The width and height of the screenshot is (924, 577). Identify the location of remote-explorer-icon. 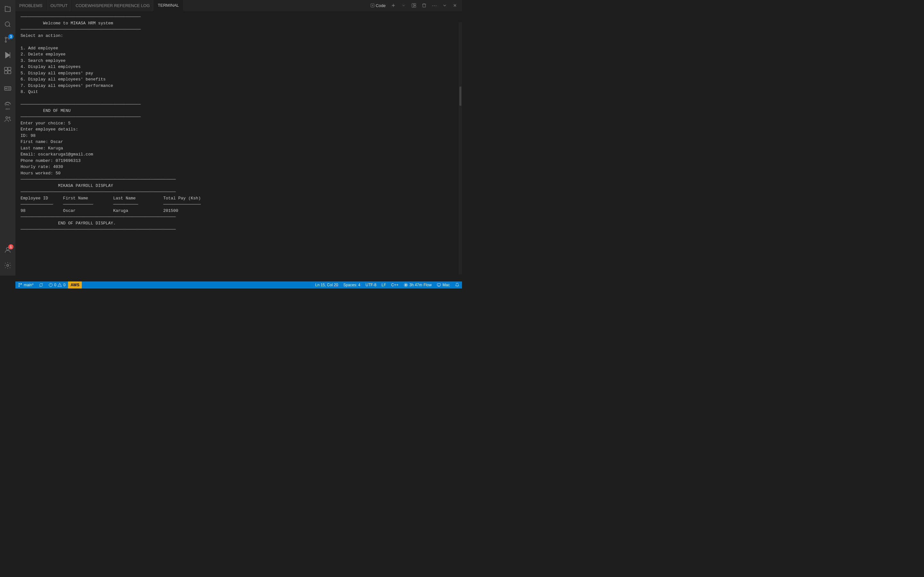
(8, 89).